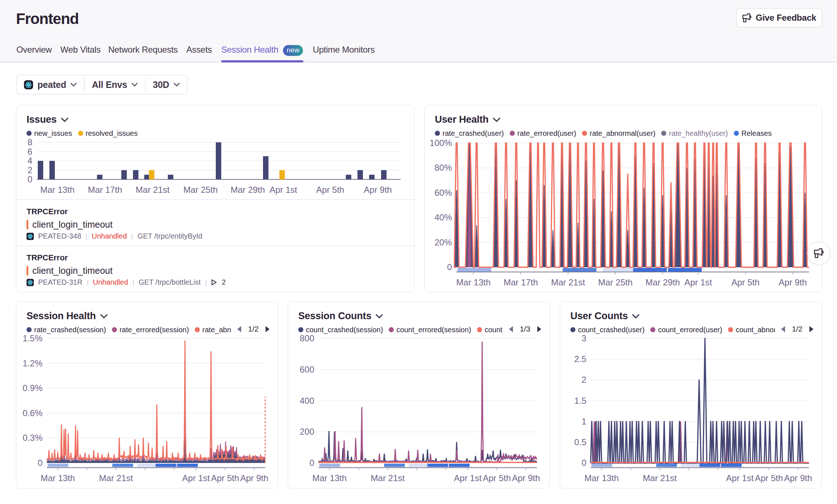 The width and height of the screenshot is (837, 504). What do you see at coordinates (307, 339) in the screenshot?
I see `svg-text: 800` at bounding box center [307, 339].